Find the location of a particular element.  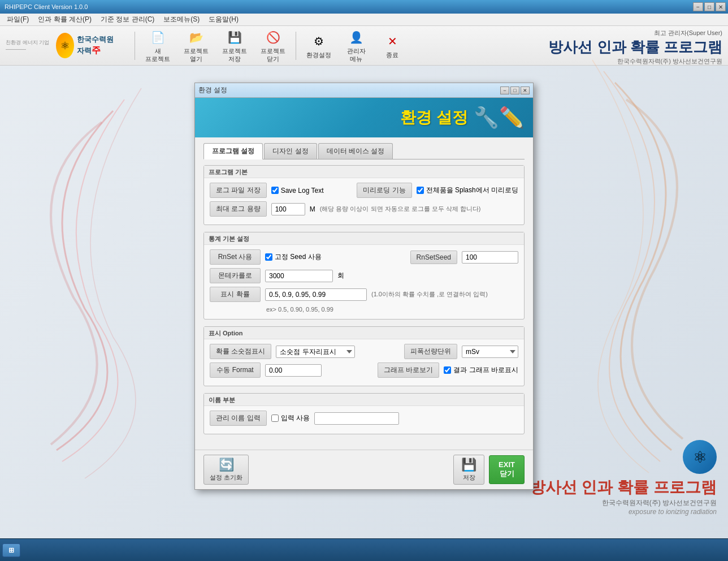

stats-section: 통계 기본 설정 RnSet 사용 고정 Seed 사용 RnSetSeed is located at coordinates (364, 276).